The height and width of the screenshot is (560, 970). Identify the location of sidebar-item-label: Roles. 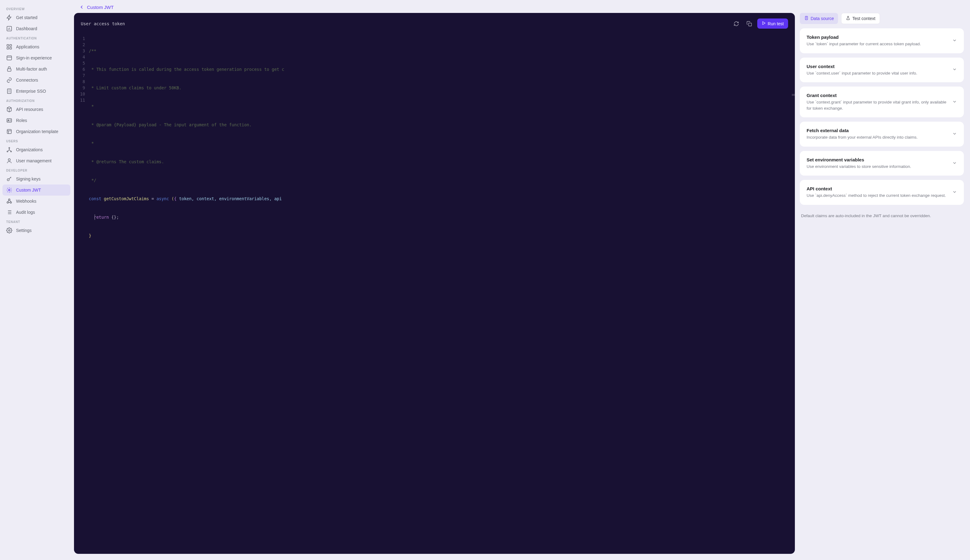
(22, 121).